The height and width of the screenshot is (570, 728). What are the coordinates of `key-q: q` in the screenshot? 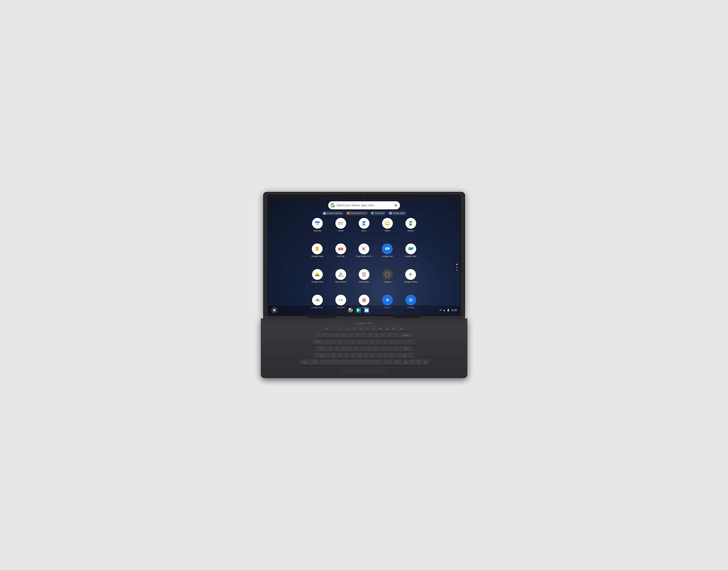 It's located at (326, 342).